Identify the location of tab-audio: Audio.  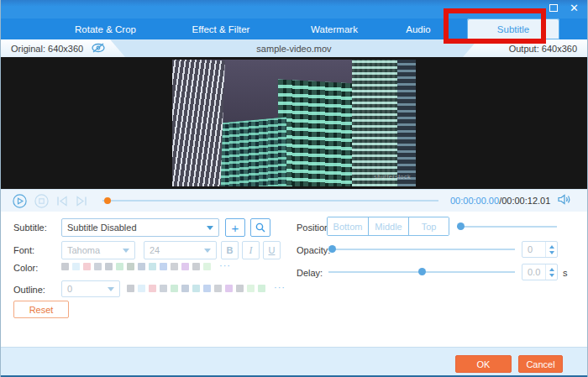
(418, 29).